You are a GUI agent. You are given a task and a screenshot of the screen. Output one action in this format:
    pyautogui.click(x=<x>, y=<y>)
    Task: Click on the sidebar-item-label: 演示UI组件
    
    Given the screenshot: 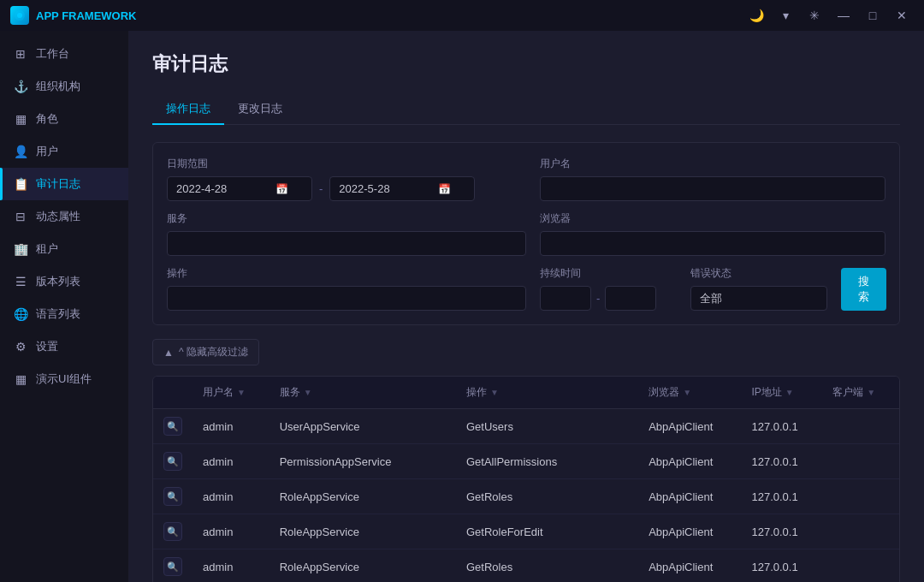 What is the action you would take?
    pyautogui.click(x=63, y=379)
    